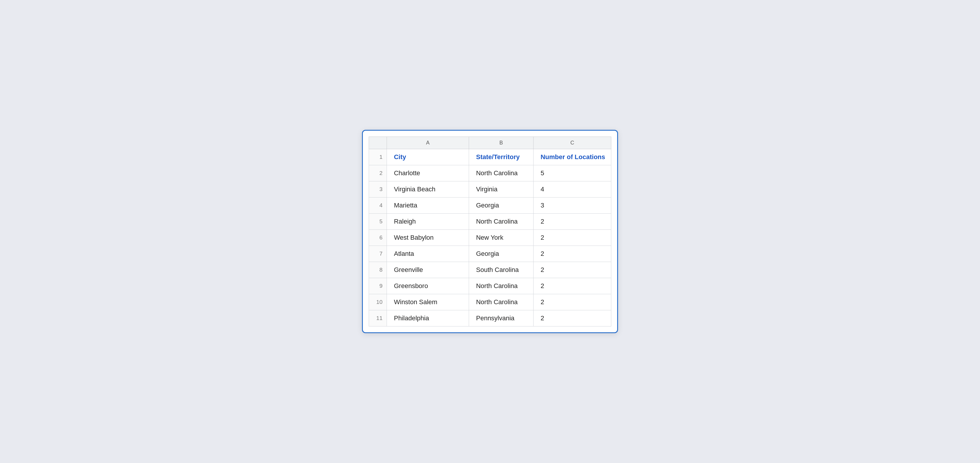 Image resolution: width=980 pixels, height=463 pixels. Describe the element at coordinates (490, 143) in the screenshot. I see `column-header-row: A B C` at that location.